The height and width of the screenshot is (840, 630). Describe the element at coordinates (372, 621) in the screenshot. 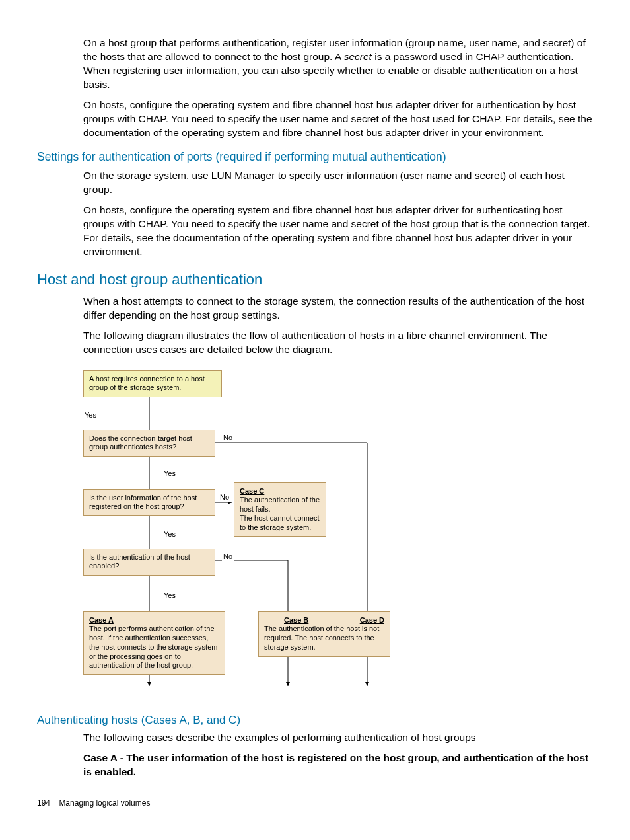

I see `flowchart-case-title: Case D` at that location.